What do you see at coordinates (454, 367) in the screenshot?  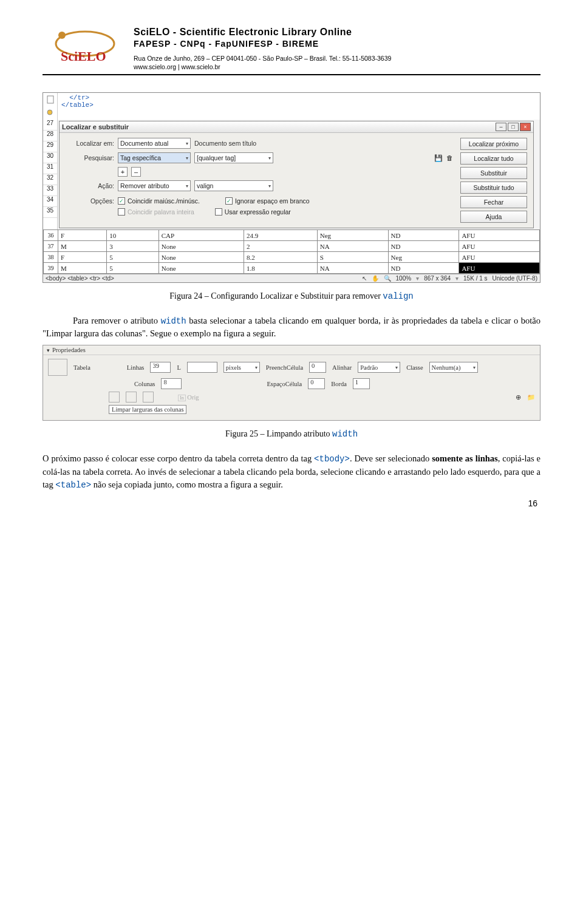 I see `classe-select: Nenhum(a)▾` at bounding box center [454, 367].